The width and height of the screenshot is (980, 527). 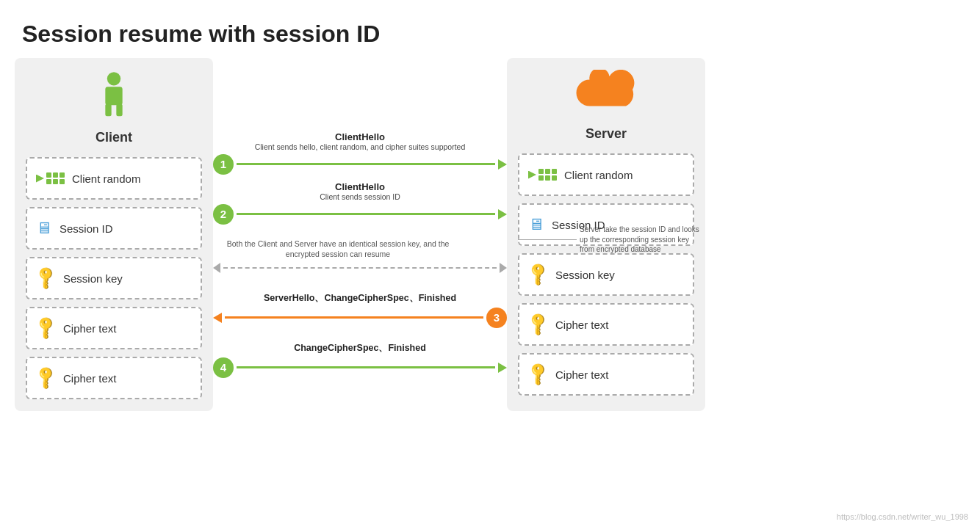 I want to click on key-icon-srv: 🔑, so click(x=538, y=275).